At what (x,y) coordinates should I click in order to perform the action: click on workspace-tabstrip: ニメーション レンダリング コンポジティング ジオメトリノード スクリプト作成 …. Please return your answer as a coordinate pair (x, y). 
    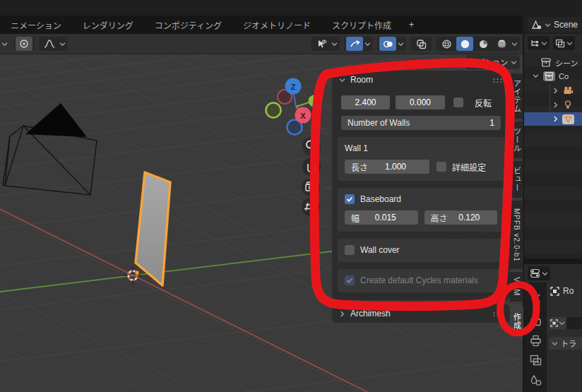
    Looking at the image, I should click on (261, 25).